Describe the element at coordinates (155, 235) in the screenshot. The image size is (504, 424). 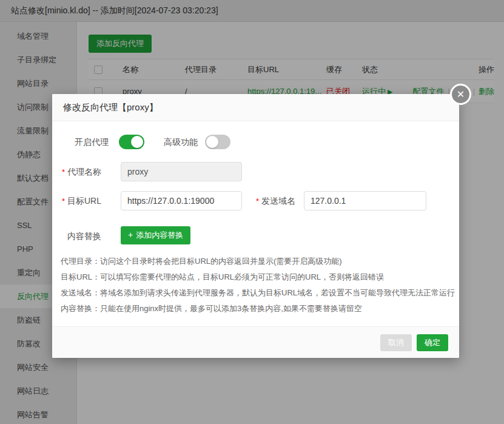
I see `add-content-replace-button: +添加内容替换` at that location.